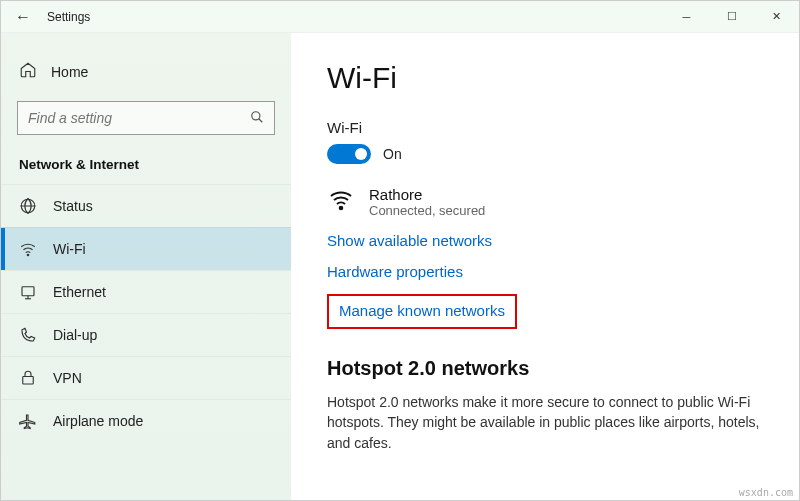  What do you see at coordinates (28, 72) in the screenshot?
I see `home-icon` at bounding box center [28, 72].